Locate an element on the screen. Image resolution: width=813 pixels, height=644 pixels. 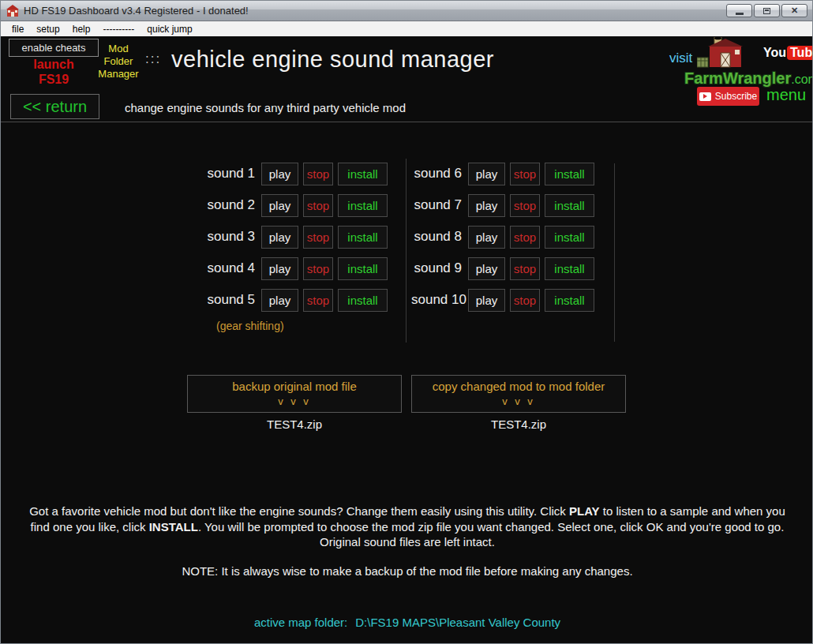
menubar: file setup help ---------- quick jump is located at coordinates (406, 28).